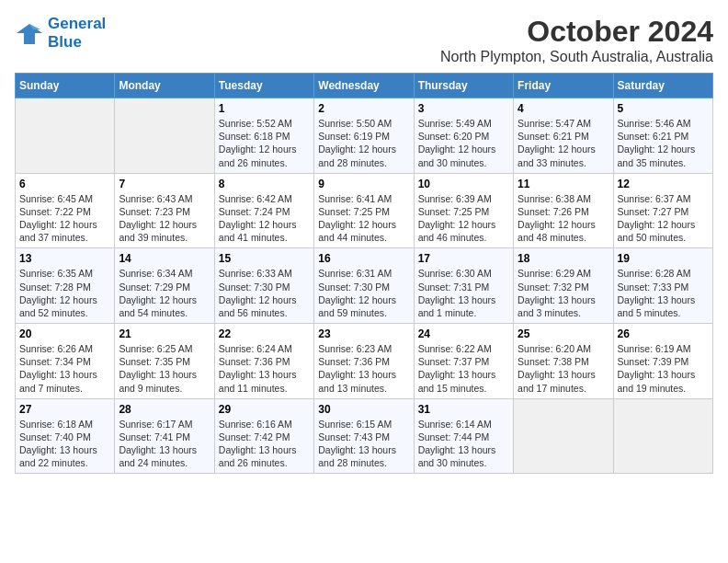  What do you see at coordinates (61, 33) in the screenshot?
I see `logo: General Blue` at bounding box center [61, 33].